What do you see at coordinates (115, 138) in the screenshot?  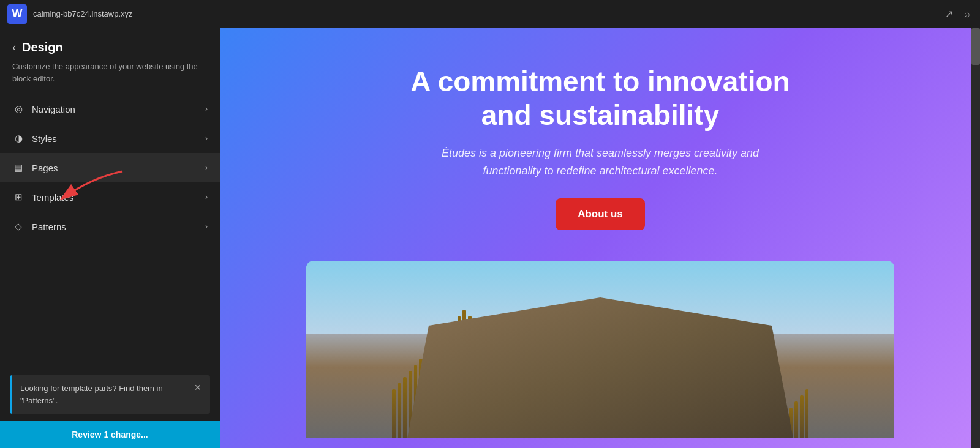 I see `styles-label: Styles` at bounding box center [115, 138].